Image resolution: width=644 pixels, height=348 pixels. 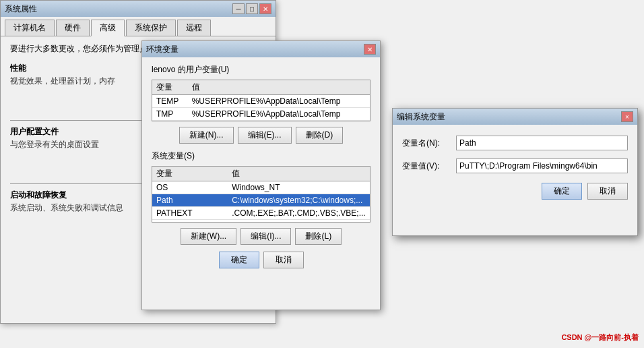 What do you see at coordinates (151, 28) in the screenshot?
I see `tab-system-protection: 系统保护` at bounding box center [151, 28].